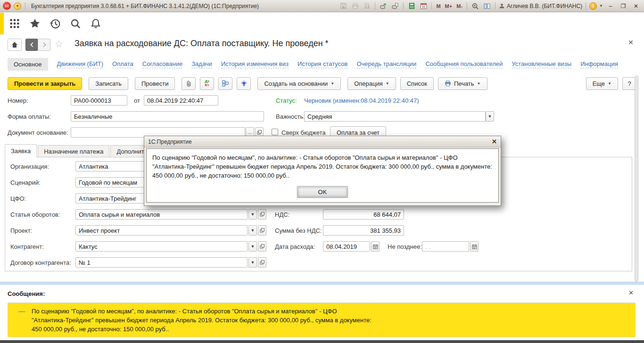 The image size is (644, 343). Describe the element at coordinates (21, 231) in the screenshot. I see `project-label: Проект:` at that location.